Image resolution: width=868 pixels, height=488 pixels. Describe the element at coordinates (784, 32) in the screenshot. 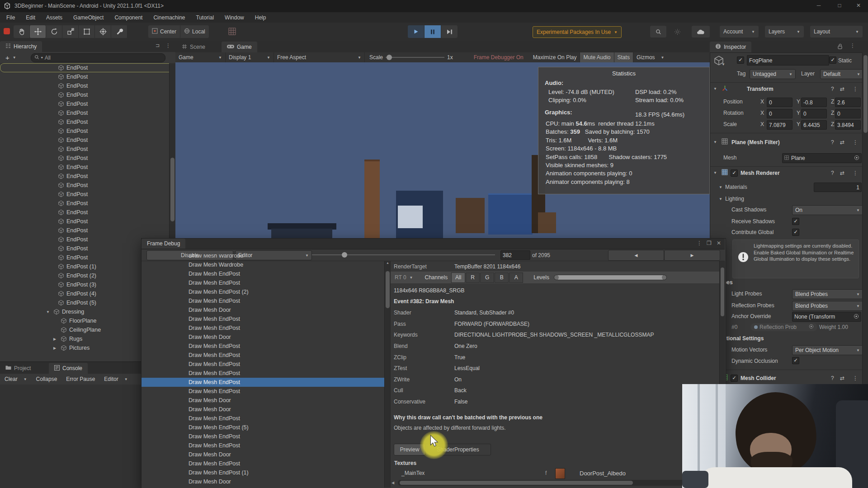

I see `layers-dropdown: Layers▼` at that location.